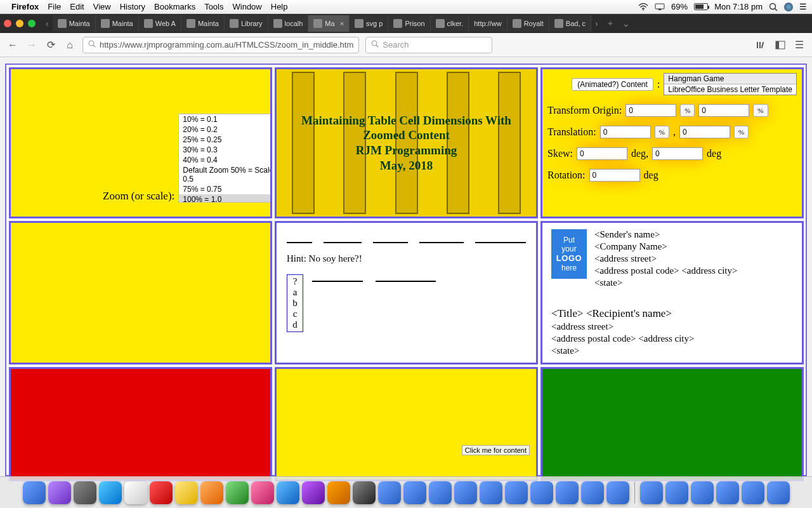 This screenshot has height=508, width=812. Describe the element at coordinates (32, 45) in the screenshot. I see `forward-button: →` at that location.